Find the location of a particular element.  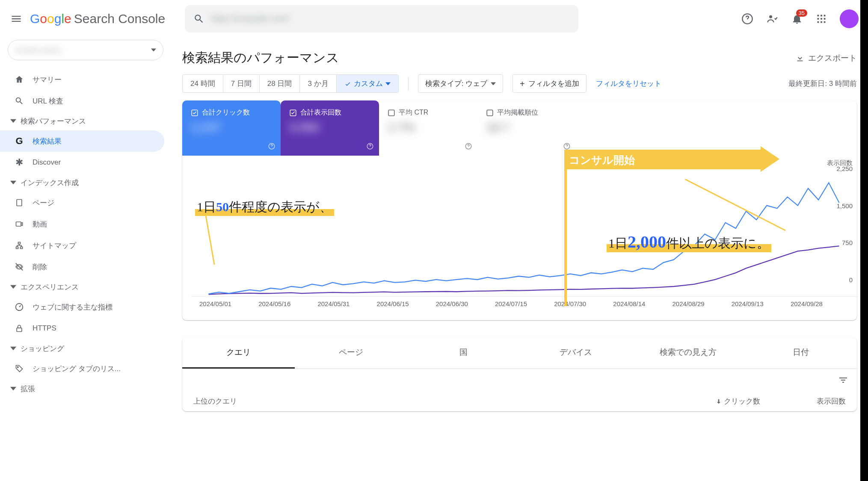

nav-search-results: G 検索結果 is located at coordinates (82, 141).